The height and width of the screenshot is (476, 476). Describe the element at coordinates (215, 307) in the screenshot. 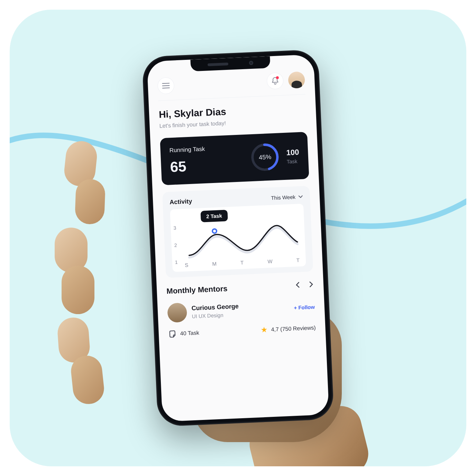

I see `mentor-name: Curious George` at that location.